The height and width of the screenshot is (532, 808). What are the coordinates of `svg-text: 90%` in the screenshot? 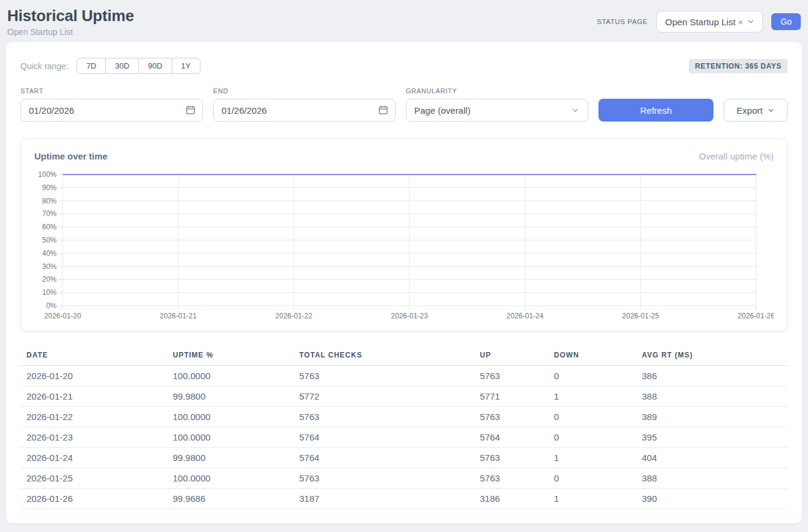 It's located at (49, 188).